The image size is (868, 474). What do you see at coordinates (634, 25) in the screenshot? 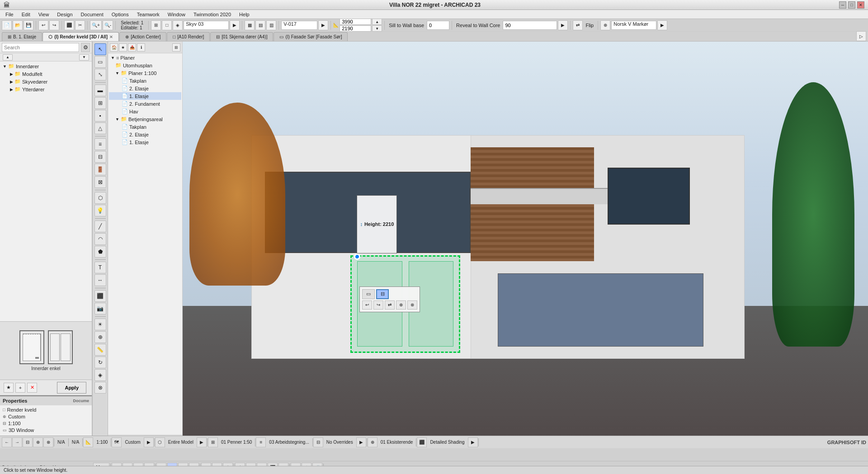
I see `marker-input: Norsk V Markør` at bounding box center [634, 25].